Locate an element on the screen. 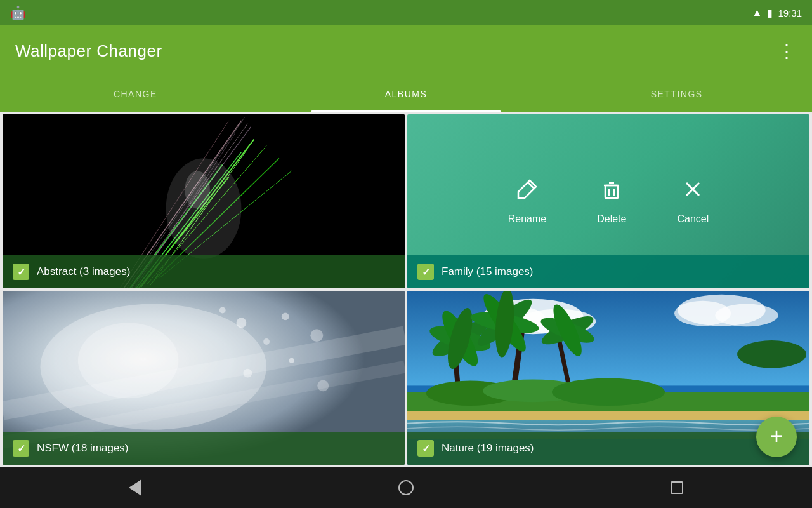  rename-button: Rename is located at coordinates (527, 201).